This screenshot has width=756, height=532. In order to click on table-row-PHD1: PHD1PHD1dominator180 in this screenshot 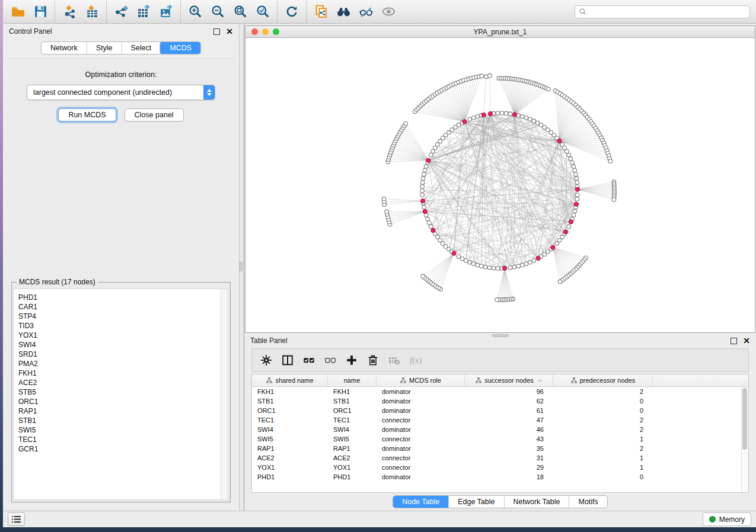, I will do `click(500, 477)`.